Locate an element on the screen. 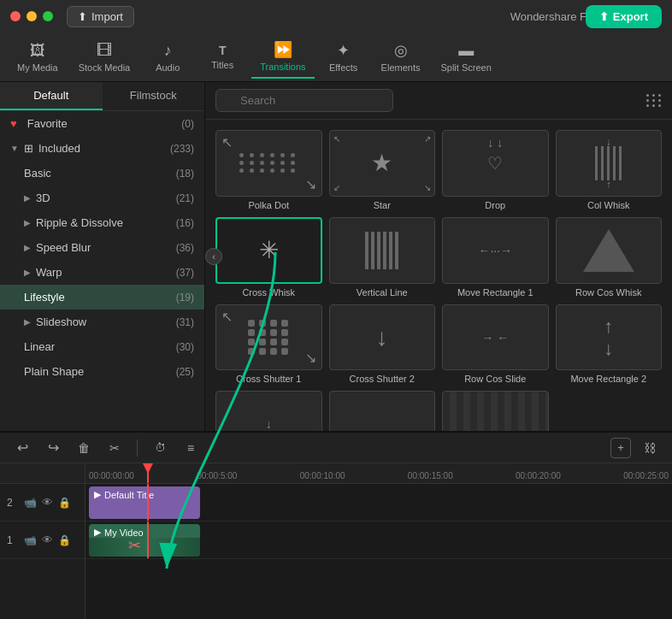  stock-media-icon: 🎞 is located at coordinates (104, 51).